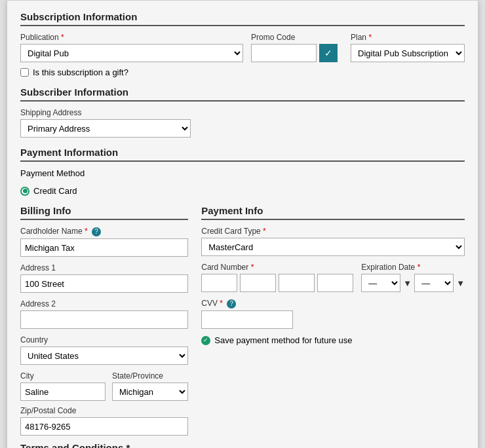 This screenshot has height=448, width=485. What do you see at coordinates (333, 231) in the screenshot?
I see `card-type-label: Credit Card Type *` at bounding box center [333, 231].